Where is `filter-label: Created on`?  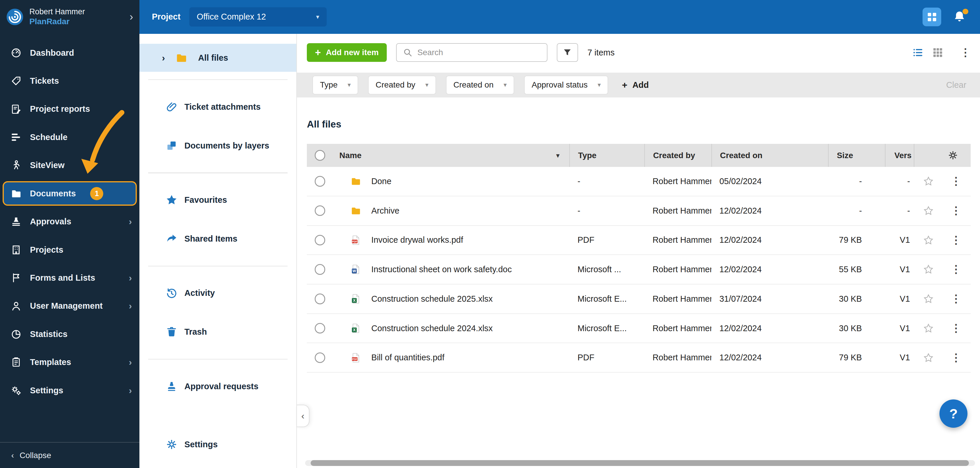 filter-label: Created on is located at coordinates (473, 85).